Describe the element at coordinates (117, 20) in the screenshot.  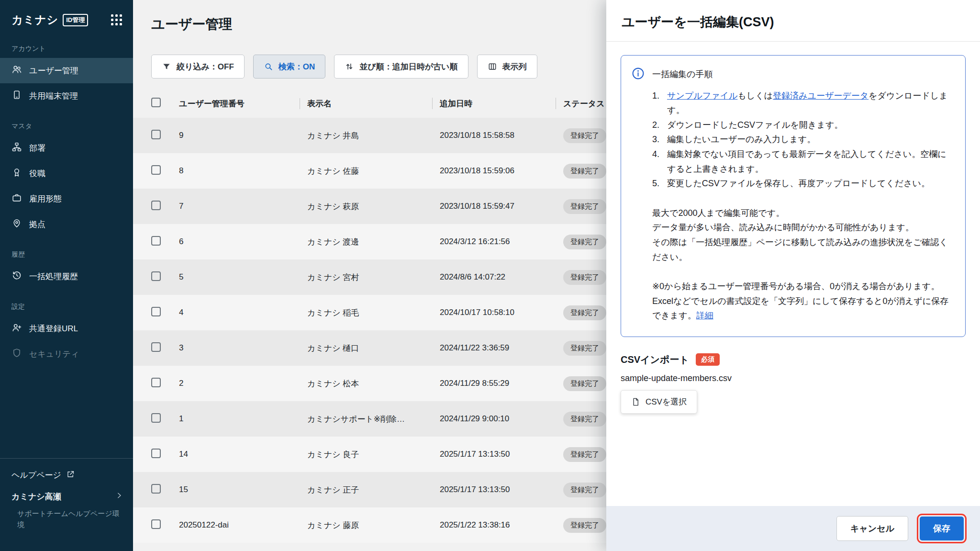
I see `apps-grid-icon` at that location.